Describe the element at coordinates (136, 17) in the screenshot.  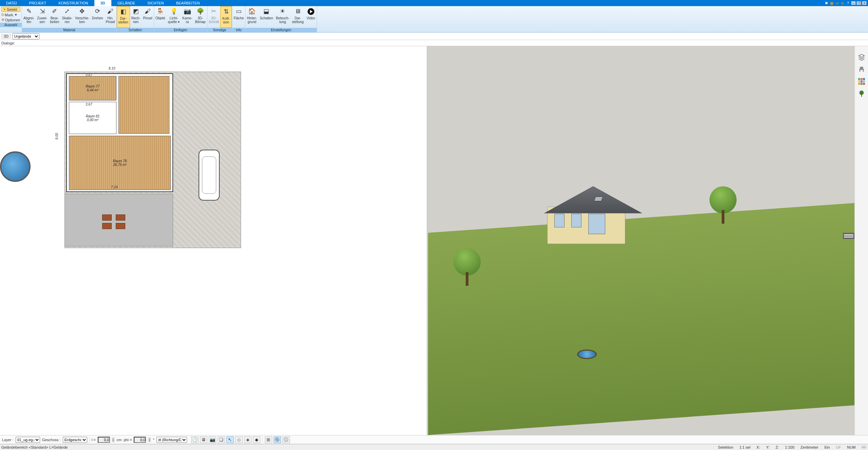
I see `ribbon-rechnen-button: ◩Rech-nen` at that location.